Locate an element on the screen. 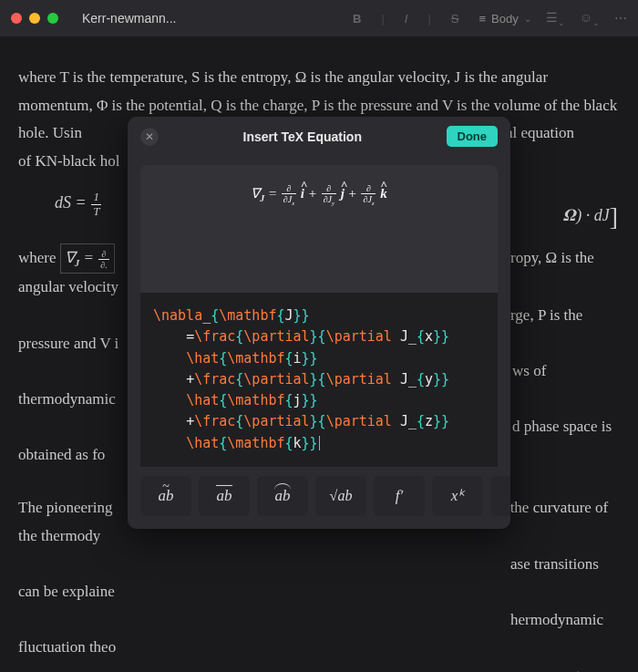 The width and height of the screenshot is (638, 672). eq-text: dS = is located at coordinates (71, 202).